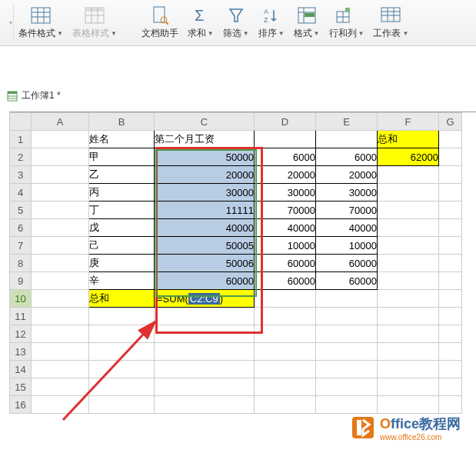  Describe the element at coordinates (121, 140) in the screenshot. I see `cell-B1: 姓名` at that location.